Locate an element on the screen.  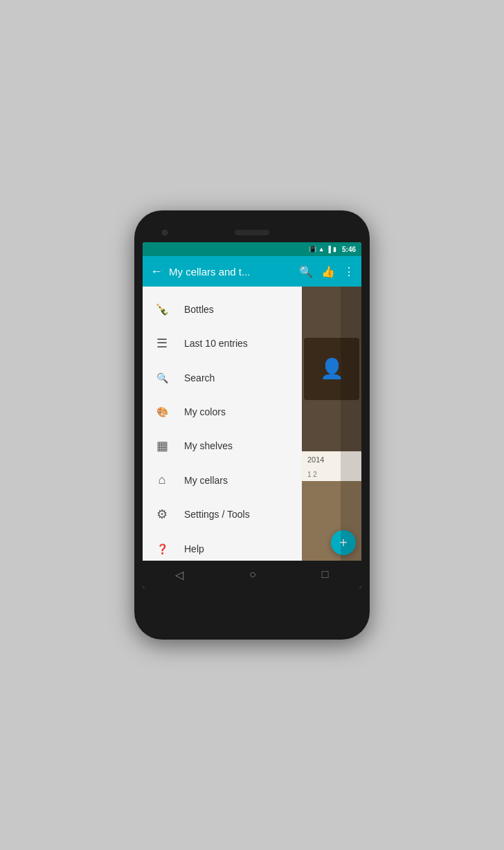
nav-home-button: ○ is located at coordinates (253, 575).